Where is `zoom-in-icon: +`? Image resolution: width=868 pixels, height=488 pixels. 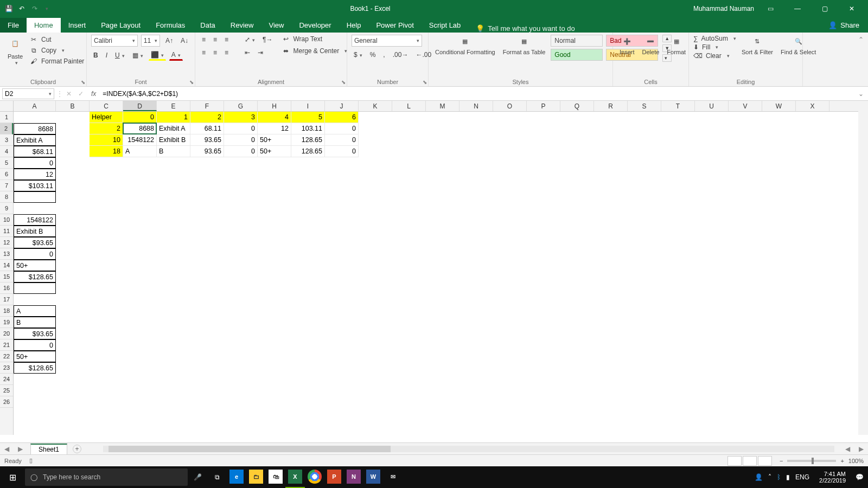
zoom-in-icon: + is located at coordinates (842, 461).